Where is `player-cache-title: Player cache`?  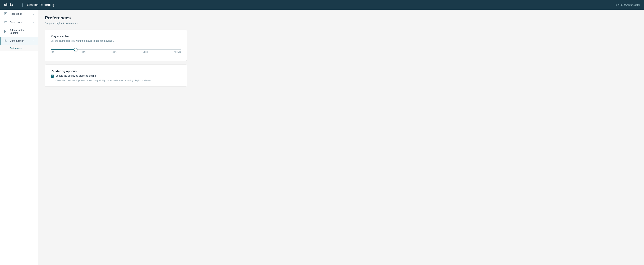
player-cache-title: Player cache is located at coordinates (116, 36).